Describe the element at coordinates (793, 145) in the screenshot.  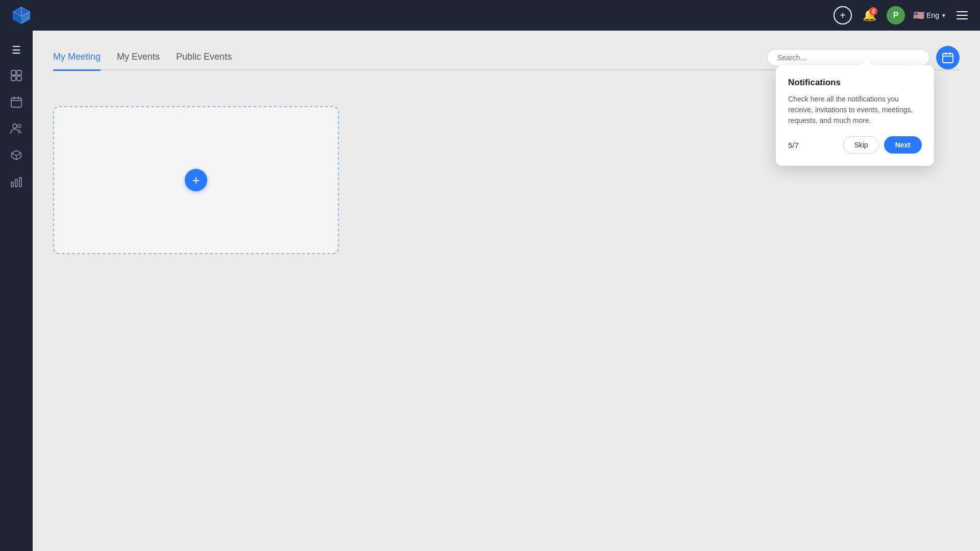
I see `popover-step: 5/7` at that location.